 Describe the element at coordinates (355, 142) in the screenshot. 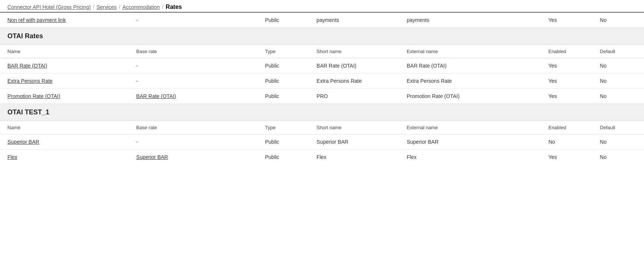

I see `row-short_name-cell: Superior BAR` at that location.